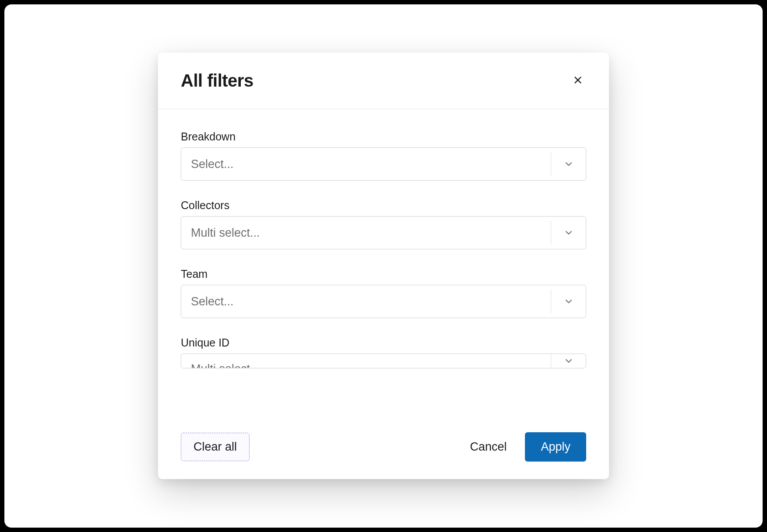 This screenshot has width=767, height=532. I want to click on footer-left: Clear all, so click(215, 447).